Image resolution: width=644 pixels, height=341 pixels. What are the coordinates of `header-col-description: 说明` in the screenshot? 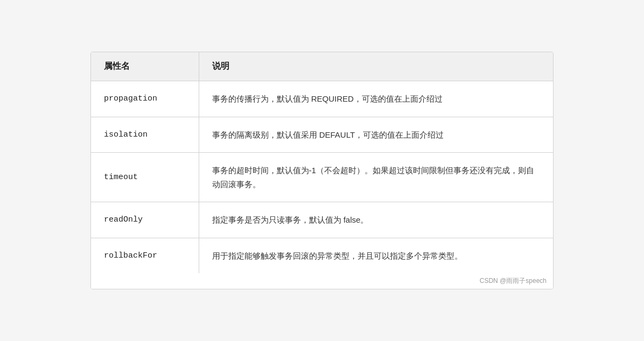 It's located at (376, 67).